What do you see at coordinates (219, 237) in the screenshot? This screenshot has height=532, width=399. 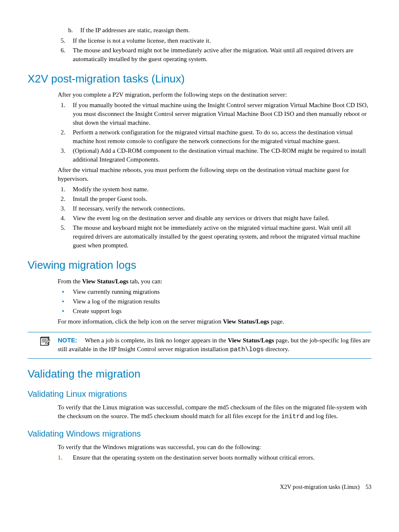 I see `list-item: The mouse and keyboard might not be imme…` at bounding box center [219, 237].